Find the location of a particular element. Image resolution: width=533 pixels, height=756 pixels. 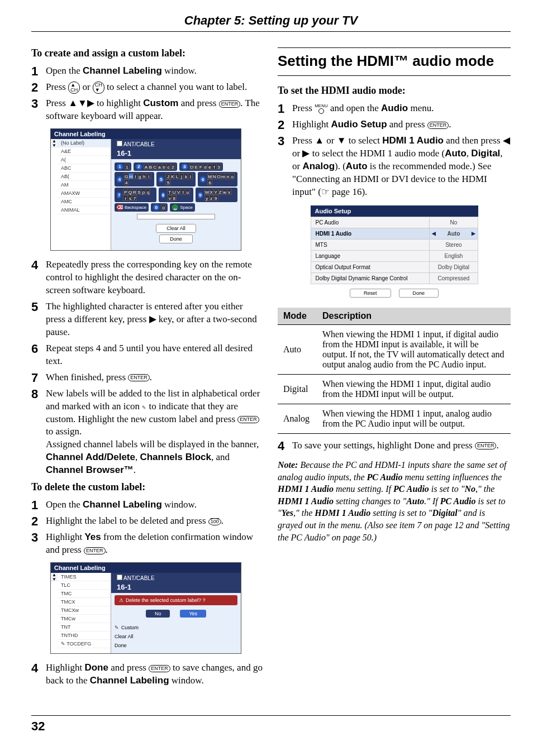

text: or is located at coordinates (86, 87).